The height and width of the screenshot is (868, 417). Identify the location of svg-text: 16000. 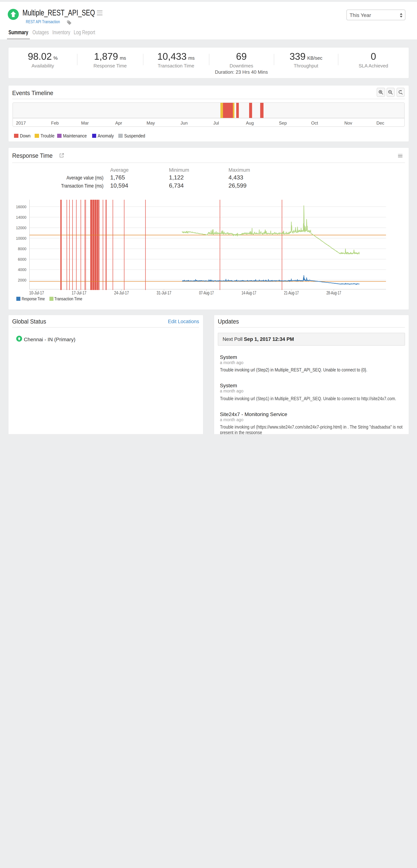
(21, 207).